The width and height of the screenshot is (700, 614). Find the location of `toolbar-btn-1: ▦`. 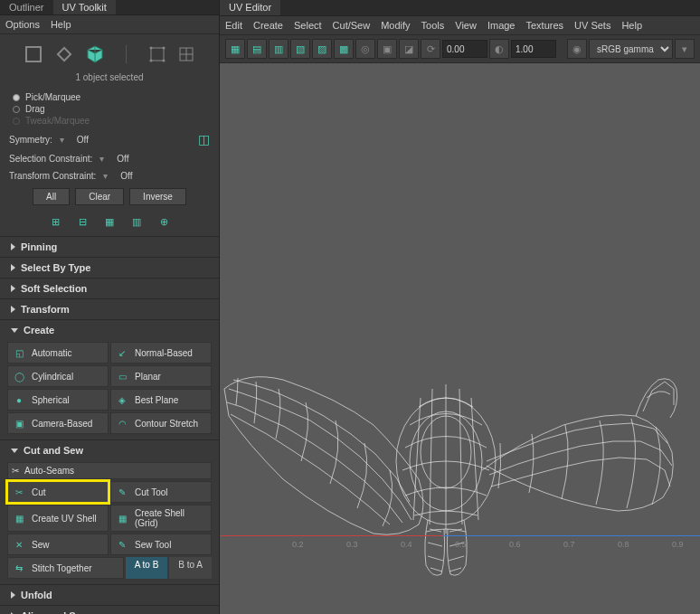

toolbar-btn-1: ▦ is located at coordinates (235, 49).